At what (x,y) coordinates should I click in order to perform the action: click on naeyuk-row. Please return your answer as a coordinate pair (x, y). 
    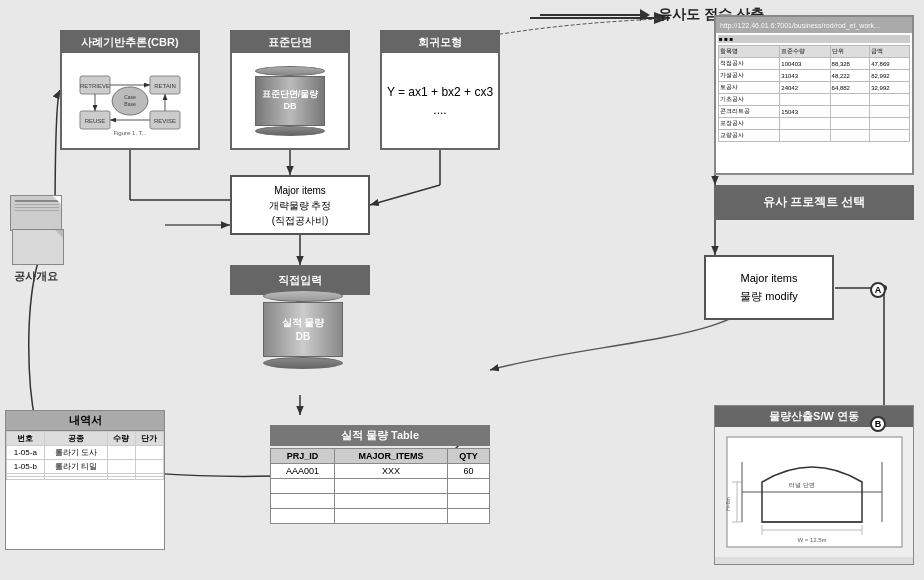
    Looking at the image, I should click on (86, 478).